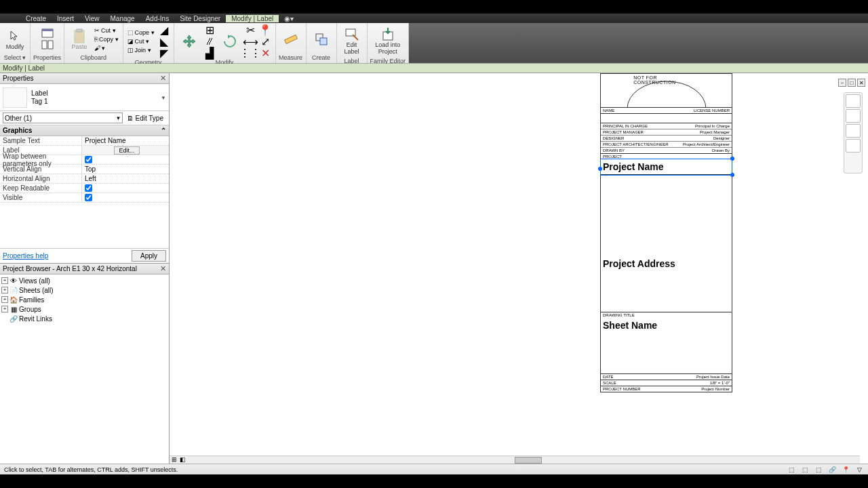 Image resolution: width=868 pixels, height=488 pixels. Describe the element at coordinates (141, 41) in the screenshot. I see `cut-geom-button: ◪Cut ▾` at that location.